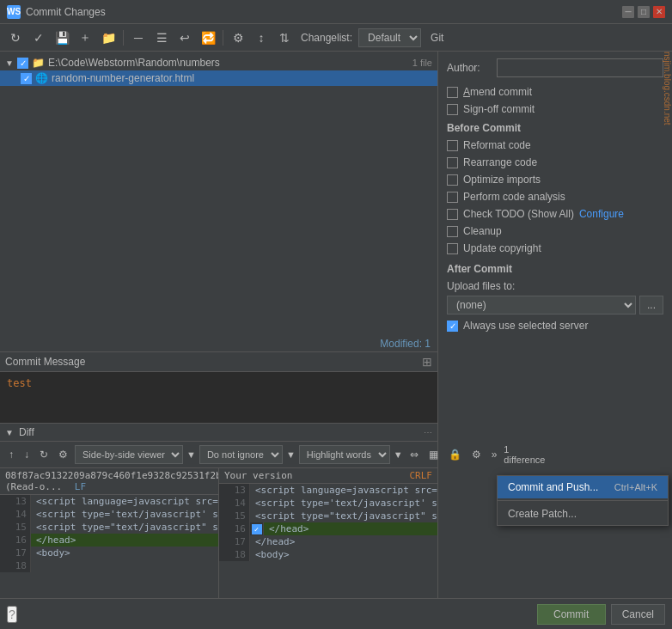  Describe the element at coordinates (667, 89) in the screenshot. I see `side-watermark: nsjim.blog.csdn.net` at that location.